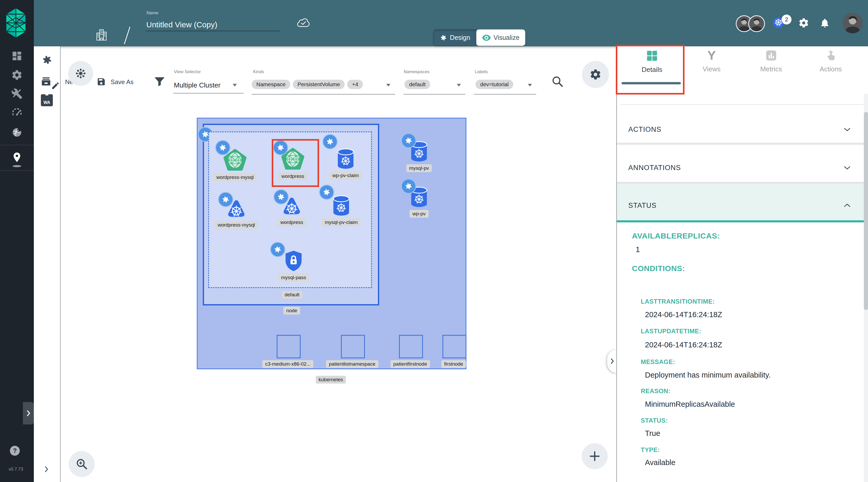  Describe the element at coordinates (501, 38) in the screenshot. I see `visualize-mode-button: Visualize` at that location.